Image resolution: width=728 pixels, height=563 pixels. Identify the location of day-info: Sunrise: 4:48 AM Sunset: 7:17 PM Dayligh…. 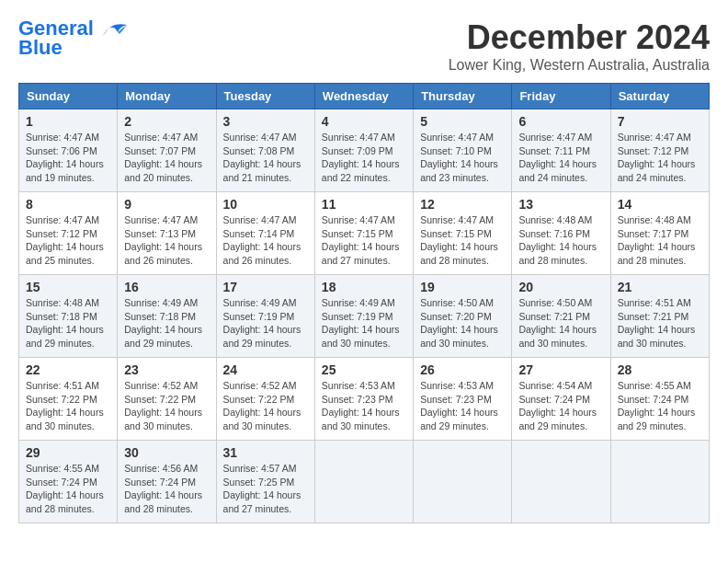
(660, 241).